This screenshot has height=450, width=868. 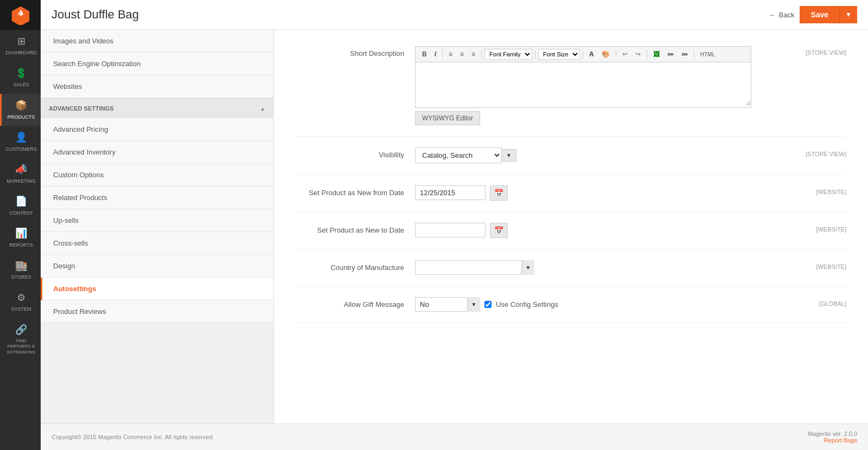 What do you see at coordinates (499, 230) in the screenshot?
I see `new-to-date-calendar-button: 📅` at bounding box center [499, 230].